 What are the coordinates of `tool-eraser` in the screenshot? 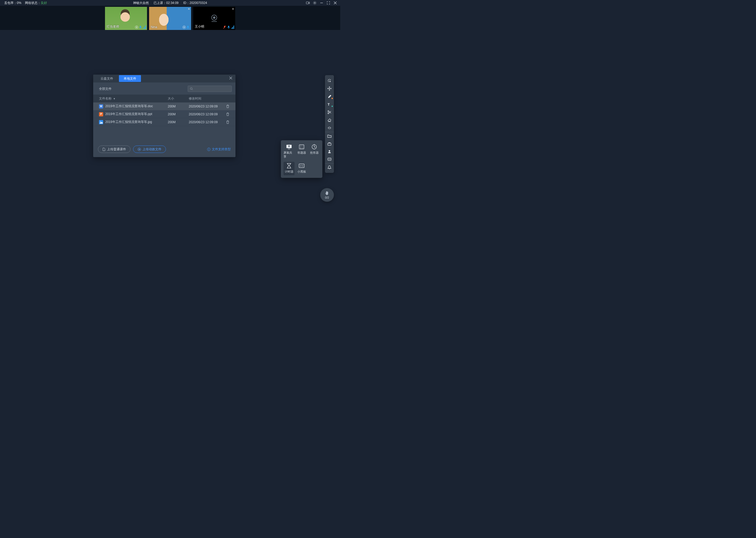 It's located at (330, 120).